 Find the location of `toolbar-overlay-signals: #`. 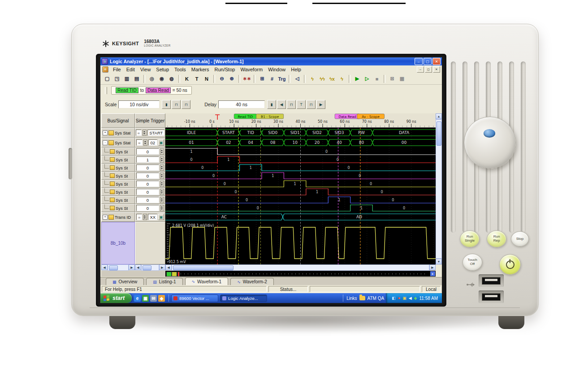

toolbar-overlay-signals: # is located at coordinates (272, 79).